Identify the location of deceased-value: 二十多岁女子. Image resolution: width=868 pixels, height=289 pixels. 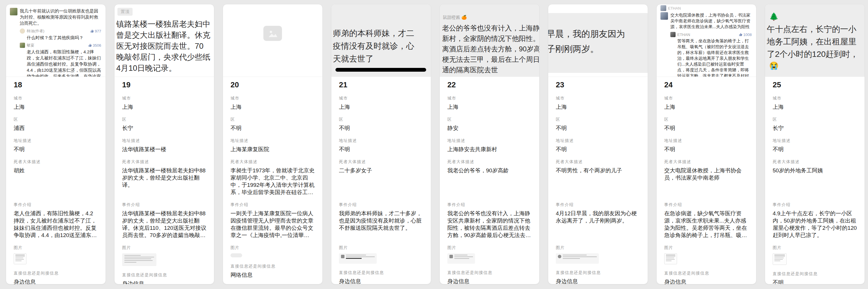
(381, 181).